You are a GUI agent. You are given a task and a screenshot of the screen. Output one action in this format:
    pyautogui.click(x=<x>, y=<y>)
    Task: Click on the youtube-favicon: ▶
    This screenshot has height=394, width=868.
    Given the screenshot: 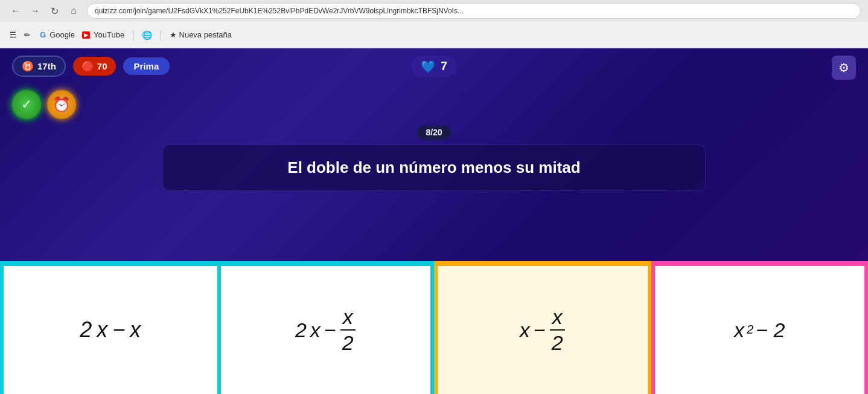 What is the action you would take?
    pyautogui.click(x=86, y=35)
    